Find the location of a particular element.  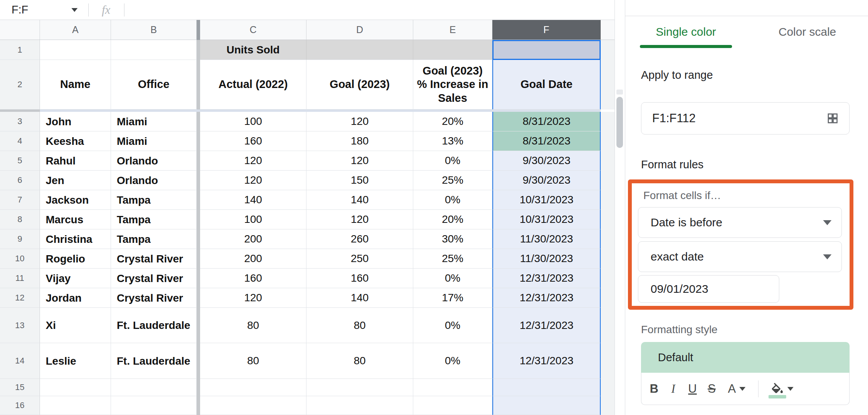

cell-A10: Rogelio is located at coordinates (75, 259).